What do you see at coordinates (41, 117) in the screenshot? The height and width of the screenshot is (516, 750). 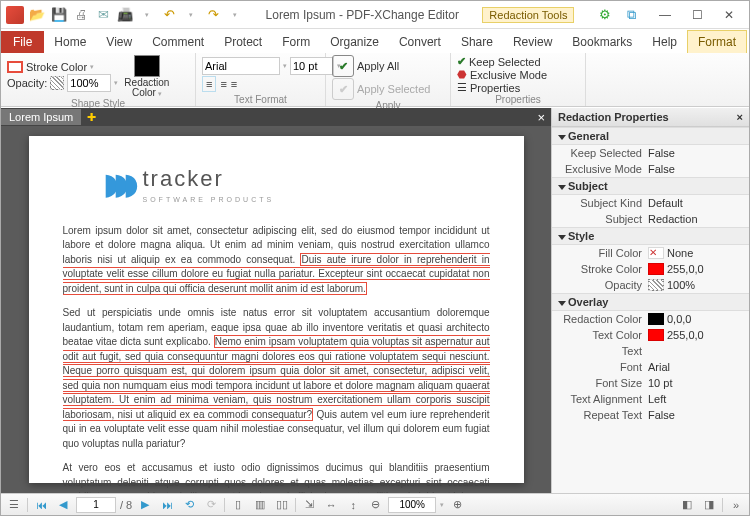 I see `doc-tab: Lorem Ipsum` at bounding box center [41, 117].